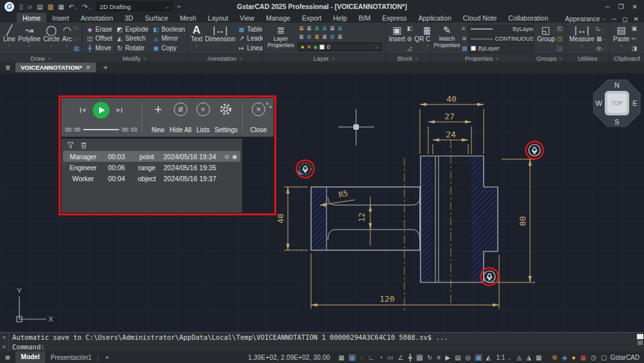 Image resolution: width=644 pixels, height=363 pixels. What do you see at coordinates (465, 28) in the screenshot?
I see `lineweight-list-icon: ≡` at bounding box center [465, 28].